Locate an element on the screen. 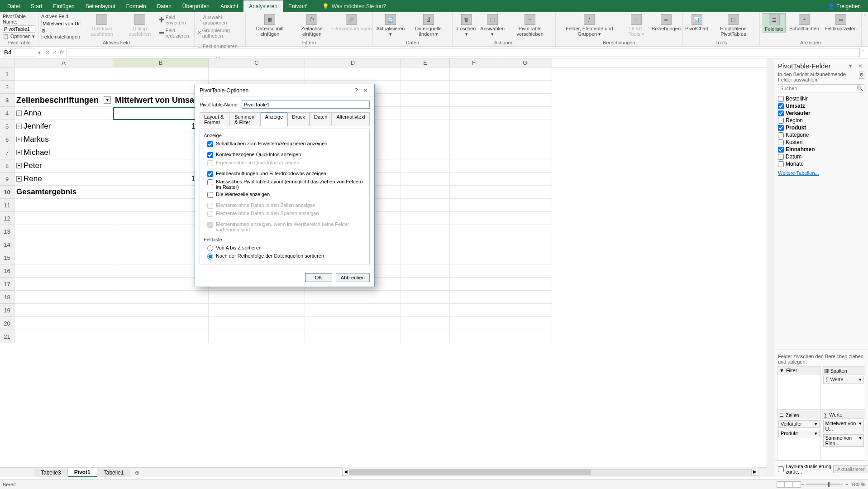 This screenshot has height=489, width=868. defer-layout-checkbox is located at coordinates (781, 469).